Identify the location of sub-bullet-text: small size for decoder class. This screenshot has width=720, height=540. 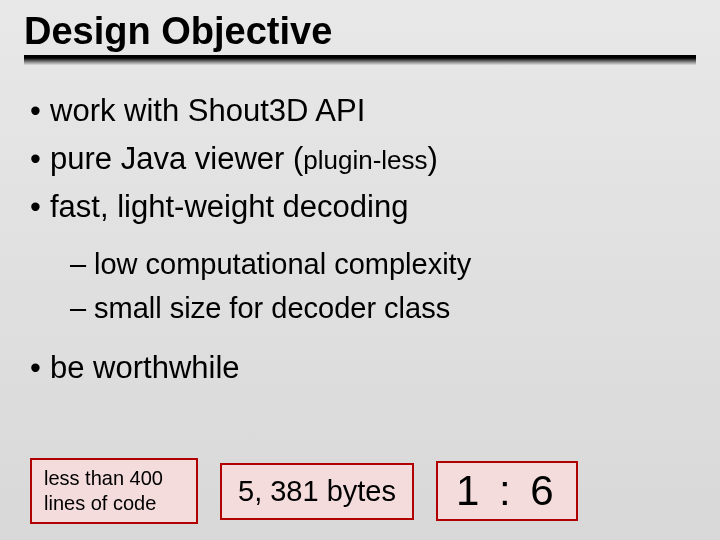
(272, 308).